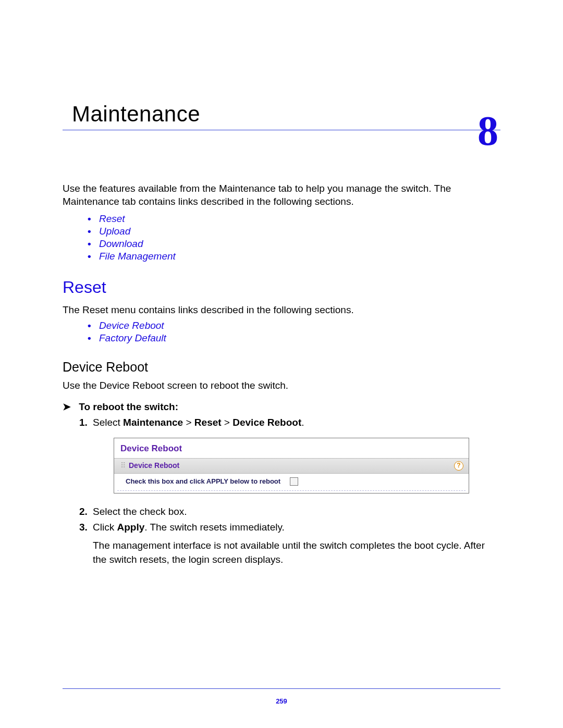  Describe the element at coordinates (282, 701) in the screenshot. I see `page-number: 259` at that location.